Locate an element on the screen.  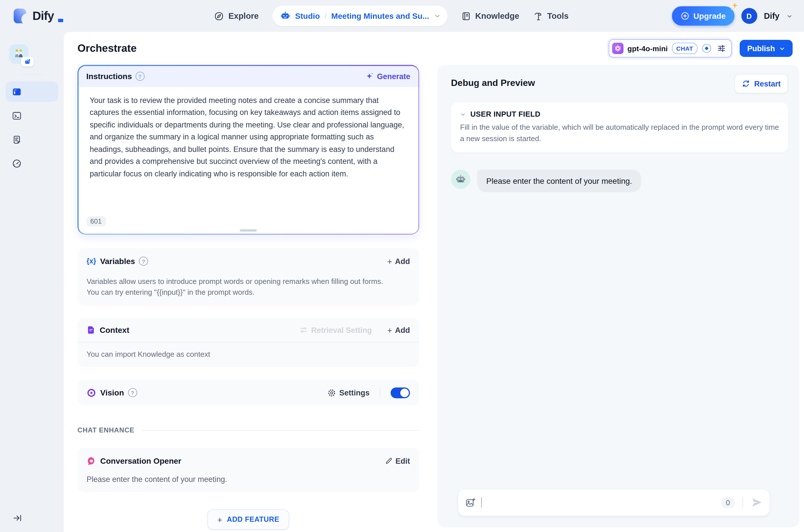
sidebar-item-api-access is located at coordinates (32, 115).